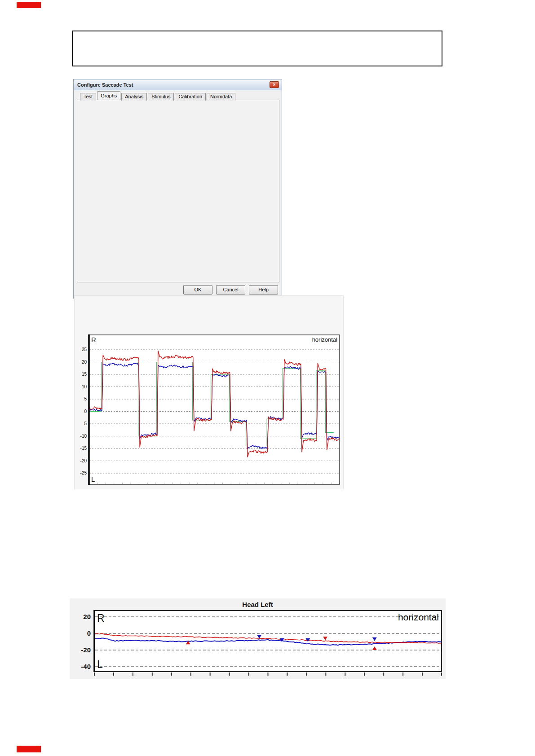 This screenshot has height=756, width=535. Describe the element at coordinates (178, 191) in the screenshot. I see `tab-page-graphs` at that location.